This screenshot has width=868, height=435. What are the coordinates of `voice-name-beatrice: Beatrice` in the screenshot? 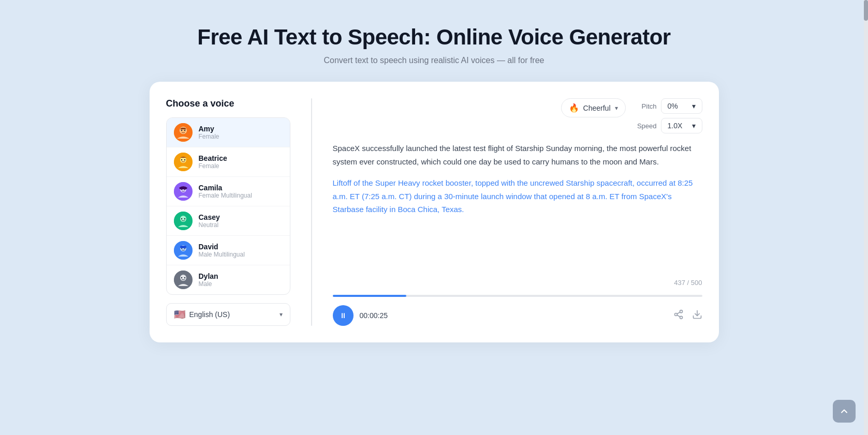 It's located at (213, 158).